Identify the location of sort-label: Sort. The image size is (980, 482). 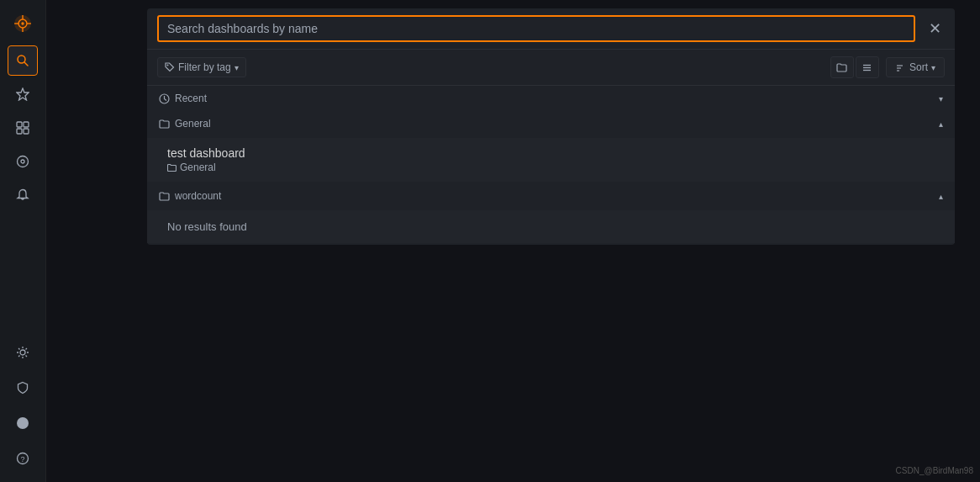
(919, 67).